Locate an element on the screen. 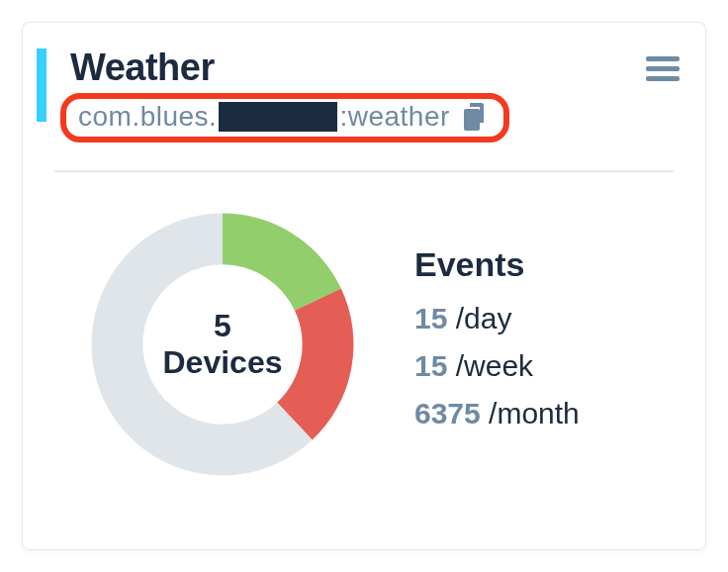 The width and height of the screenshot is (728, 572). stat-row: 6375 /month is located at coordinates (497, 414).